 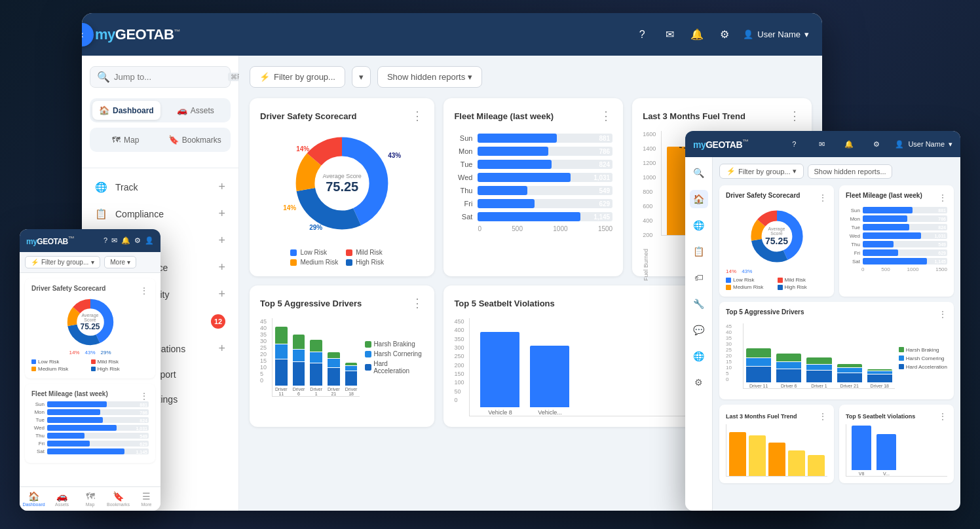 What do you see at coordinates (34, 499) in the screenshot?
I see `mobile-nav-dashboard: 🏠 Dashboard` at bounding box center [34, 499].